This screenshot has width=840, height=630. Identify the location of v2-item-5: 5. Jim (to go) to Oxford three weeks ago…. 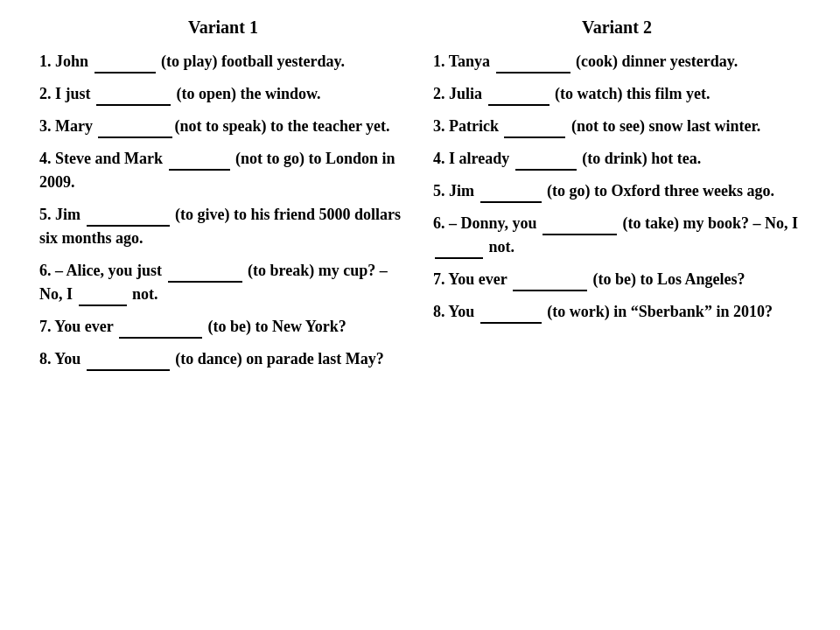
(617, 191).